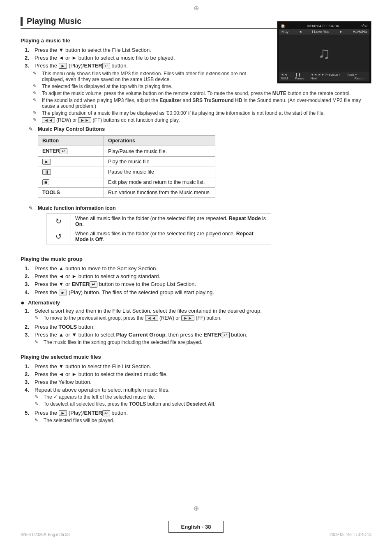  What do you see at coordinates (159, 172) in the screenshot?
I see `table-cell-op: Pause the music file` at bounding box center [159, 172].